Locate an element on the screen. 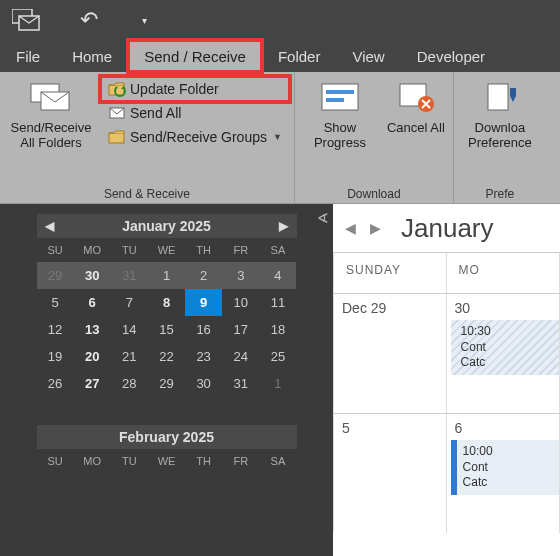  prev-month-button: ◀ is located at coordinates (50, 226).